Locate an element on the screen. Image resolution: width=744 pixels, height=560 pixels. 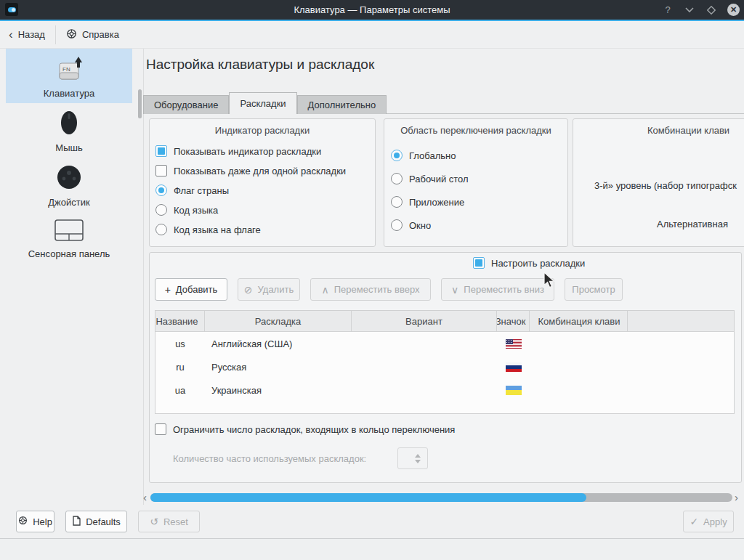
us-flag-icon is located at coordinates (514, 344).